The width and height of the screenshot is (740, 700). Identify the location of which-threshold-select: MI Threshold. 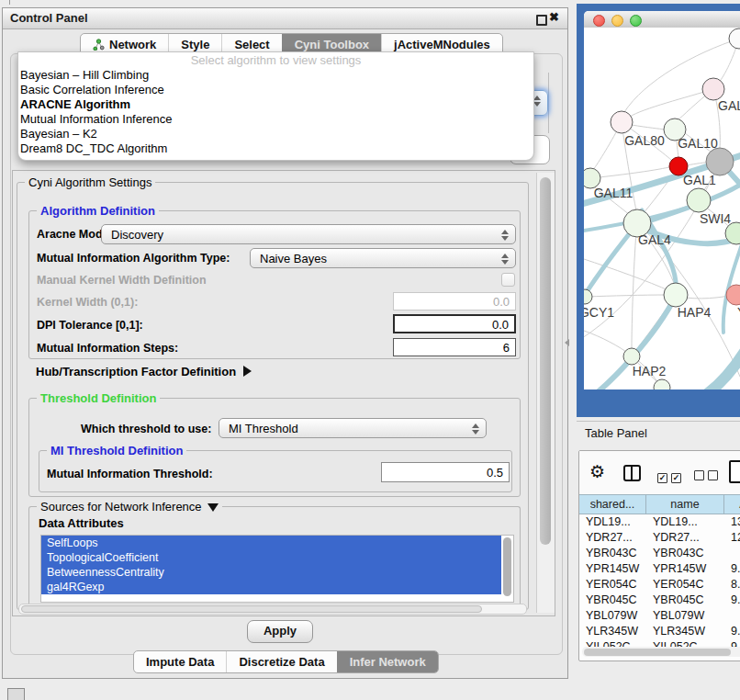
(353, 428).